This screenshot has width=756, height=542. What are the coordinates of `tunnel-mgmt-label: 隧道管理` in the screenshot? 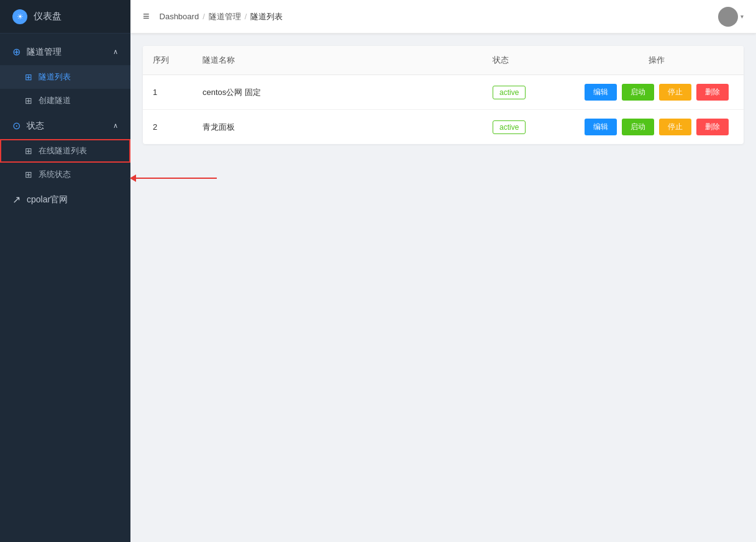 It's located at (44, 52).